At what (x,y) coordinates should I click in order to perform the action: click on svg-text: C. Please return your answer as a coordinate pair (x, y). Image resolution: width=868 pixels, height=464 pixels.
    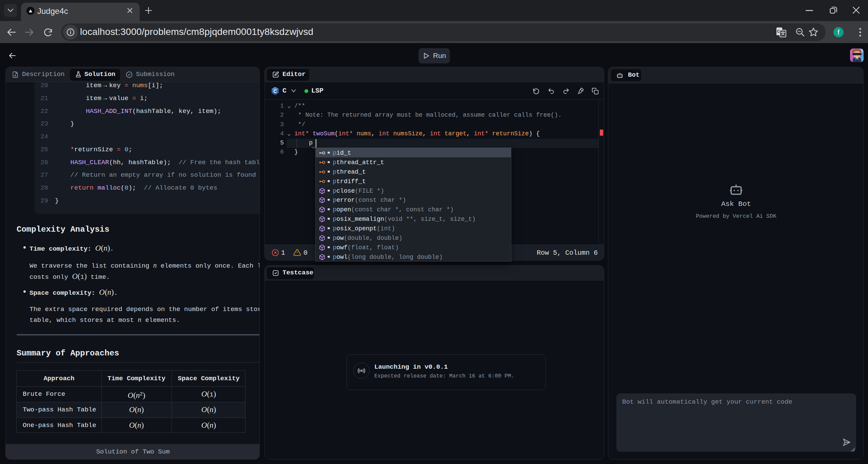
    Looking at the image, I should click on (275, 91).